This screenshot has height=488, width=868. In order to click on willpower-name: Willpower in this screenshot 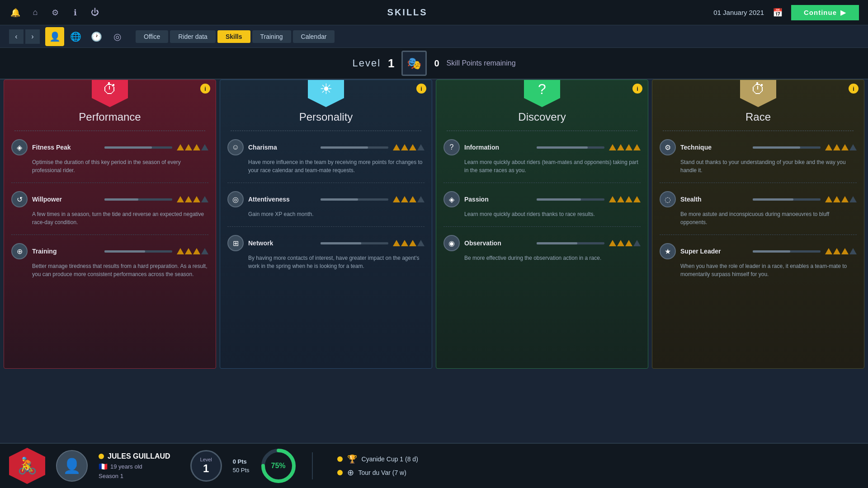, I will do `click(66, 199)`.